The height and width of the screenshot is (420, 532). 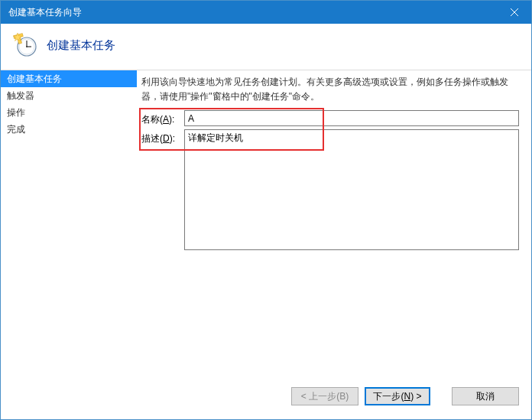 What do you see at coordinates (69, 79) in the screenshot?
I see `sidebar-item-create-basic-task: 创建基本任务` at bounding box center [69, 79].